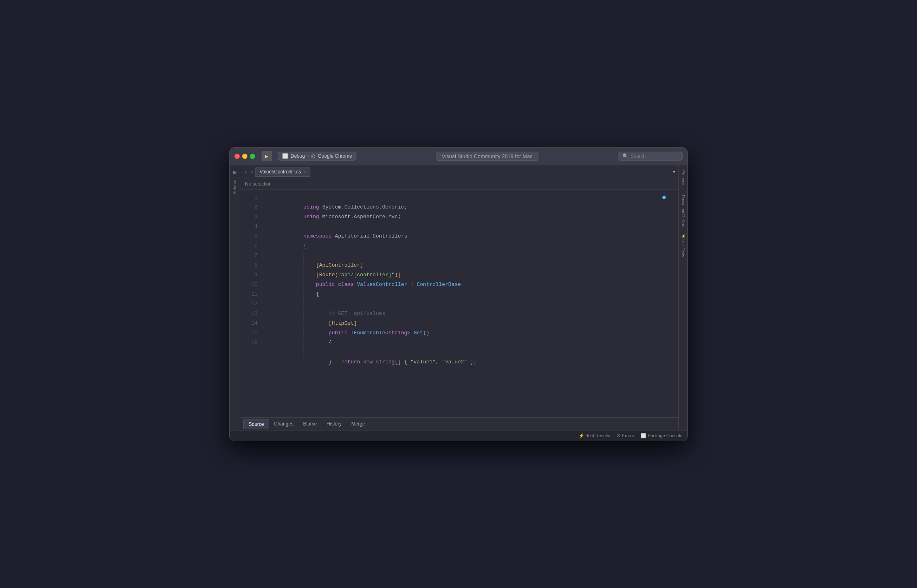 The width and height of the screenshot is (917, 588). Describe the element at coordinates (318, 362) in the screenshot. I see `punctuation: }` at that location.